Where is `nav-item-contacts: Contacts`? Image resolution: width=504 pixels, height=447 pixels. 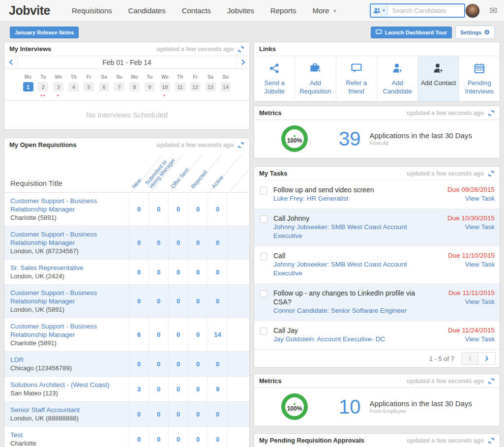
nav-item-contacts: Contacts is located at coordinates (197, 11).